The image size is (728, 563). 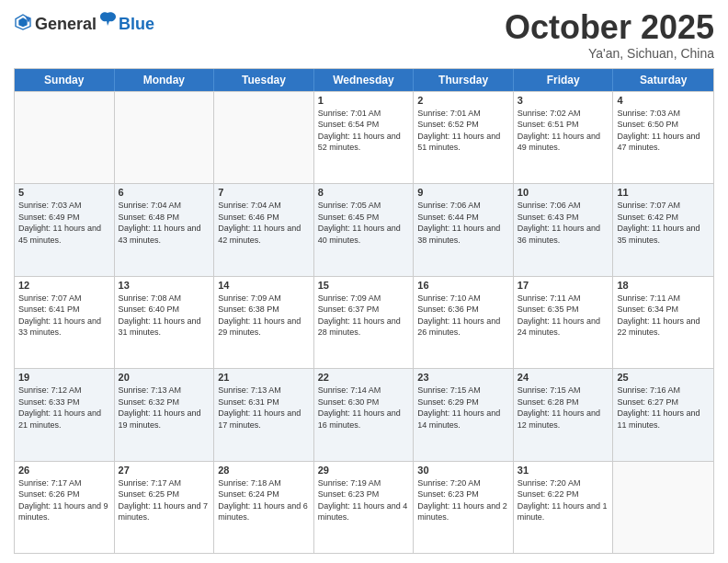 What do you see at coordinates (563, 131) in the screenshot?
I see `day-details: Sunrise: 7:02 AM Sunset: 6:51 PM Dayligh…` at bounding box center [563, 131].